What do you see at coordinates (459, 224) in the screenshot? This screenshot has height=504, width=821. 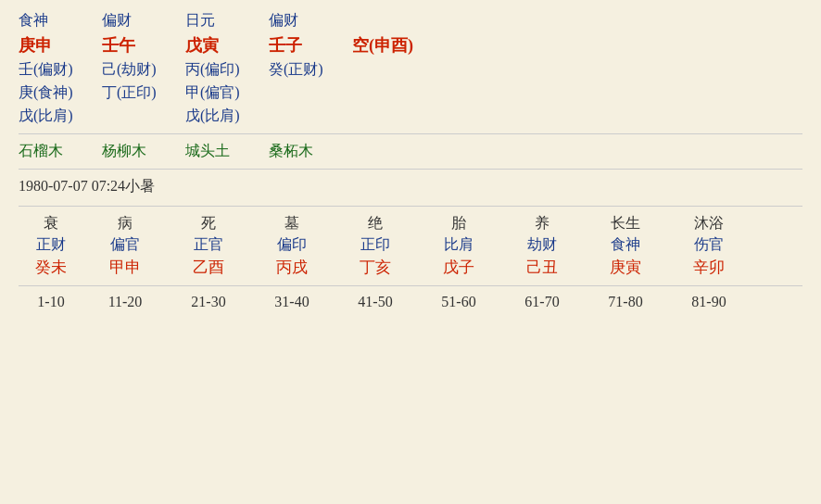 I see `dasun-label-5: 胎` at bounding box center [459, 224].